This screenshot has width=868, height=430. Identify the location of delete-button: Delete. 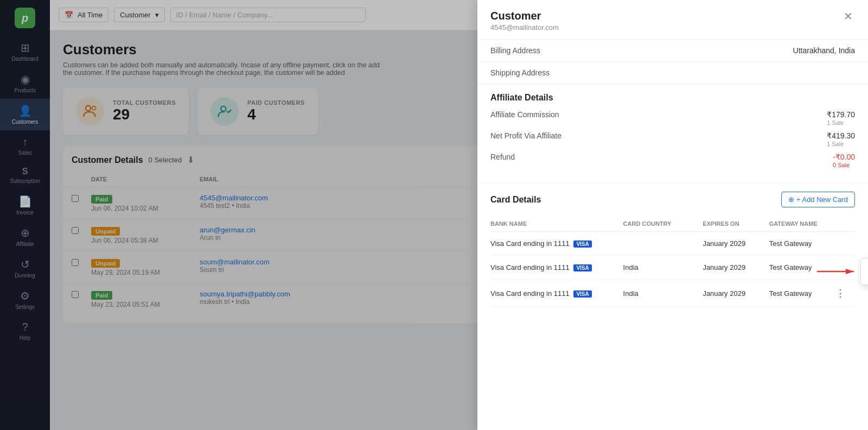
(865, 271).